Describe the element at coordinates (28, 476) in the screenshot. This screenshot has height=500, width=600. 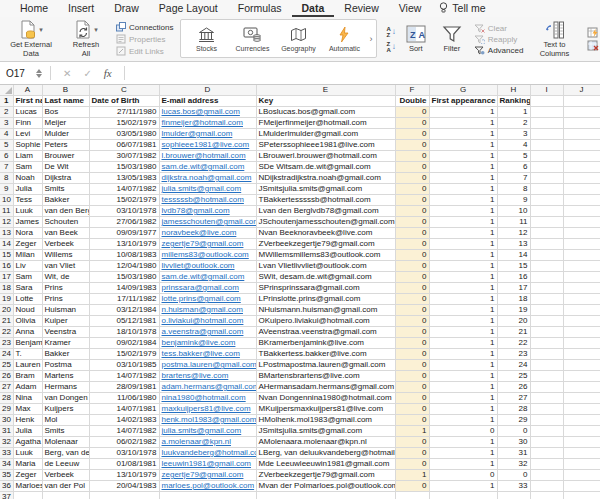
I see `cell-first-name: Zeger` at that location.